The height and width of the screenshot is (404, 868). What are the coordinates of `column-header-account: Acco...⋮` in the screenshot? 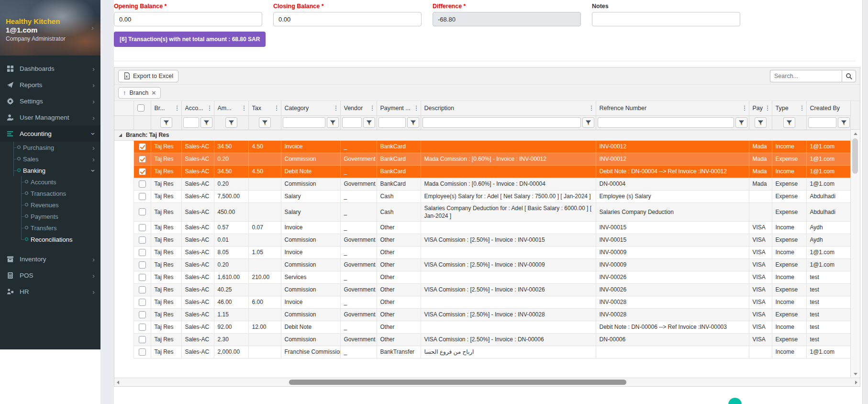 It's located at (198, 108).